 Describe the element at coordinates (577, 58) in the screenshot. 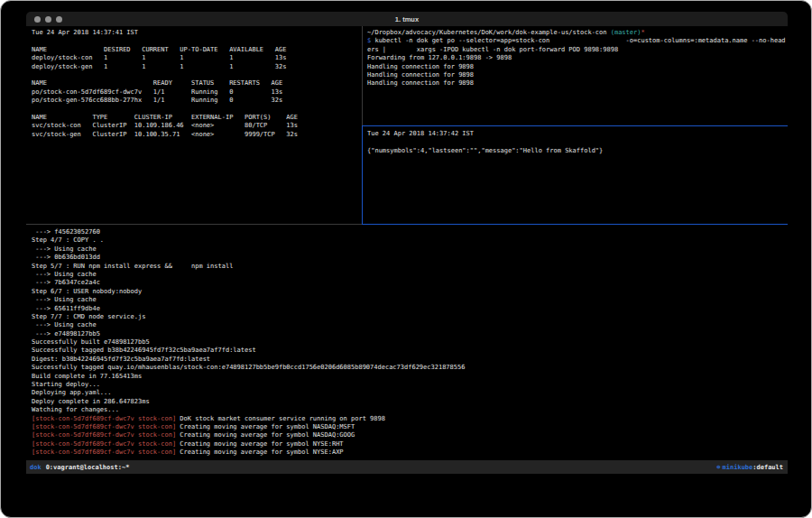

I see `terminal-line: Forwarding from 127.0.0.1:9898 -> 9898` at that location.